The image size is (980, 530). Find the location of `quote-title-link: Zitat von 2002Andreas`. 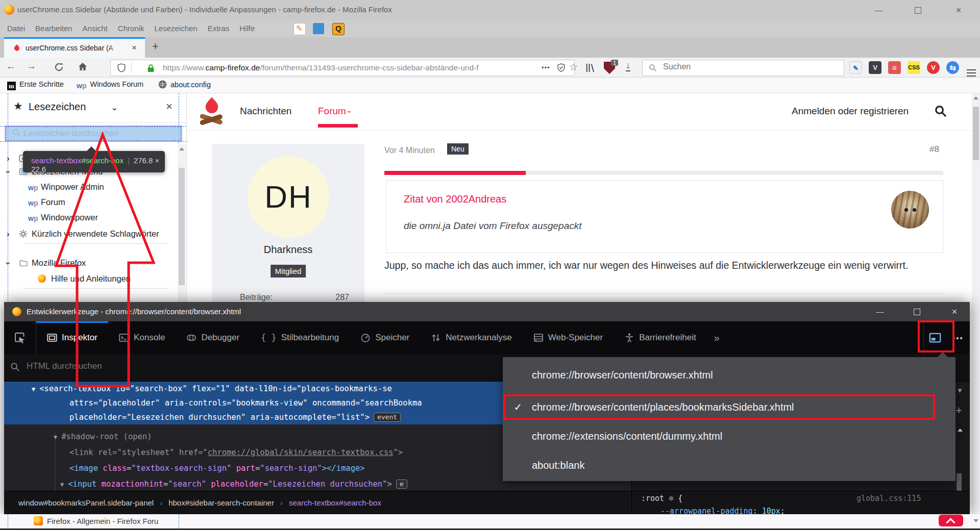

quote-title-link: Zitat von 2002Andreas is located at coordinates (455, 199).